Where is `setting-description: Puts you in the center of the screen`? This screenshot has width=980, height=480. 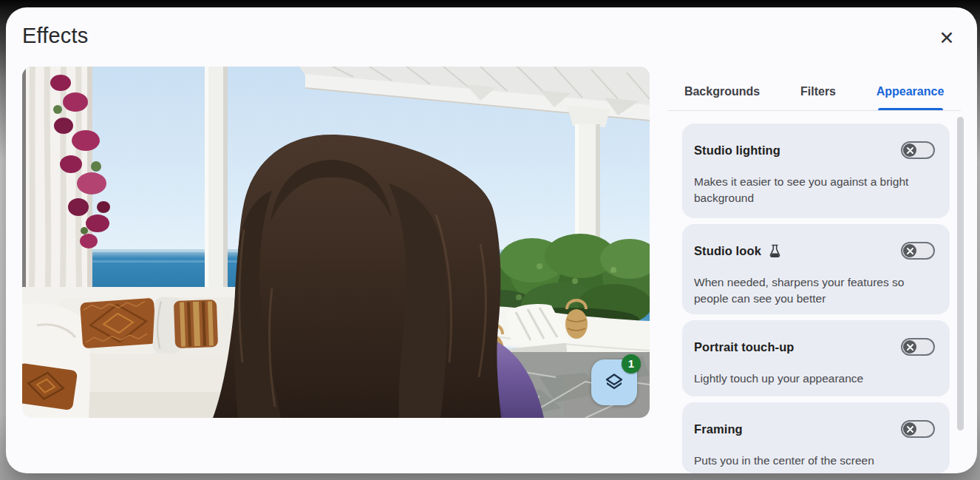
setting-description: Puts you in the center of the screen is located at coordinates (807, 461).